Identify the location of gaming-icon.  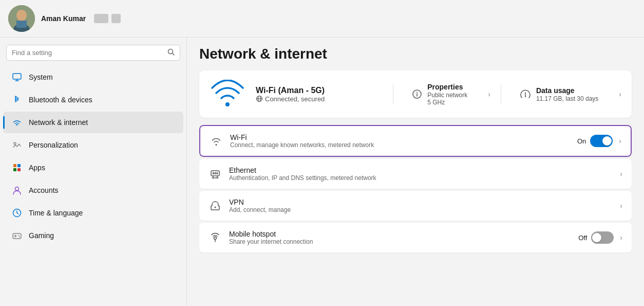
(17, 236).